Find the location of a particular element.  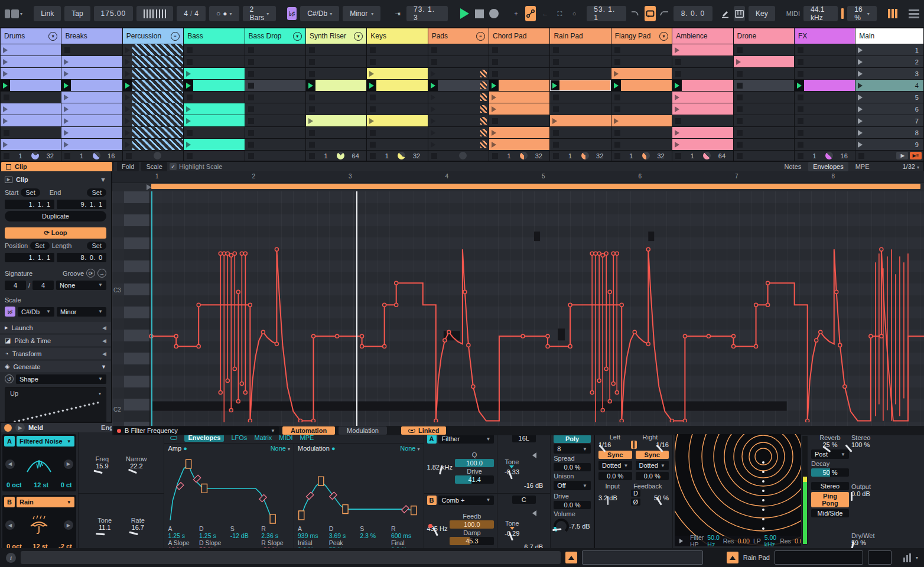

section-transform: ◔Transform◀ is located at coordinates (56, 353).